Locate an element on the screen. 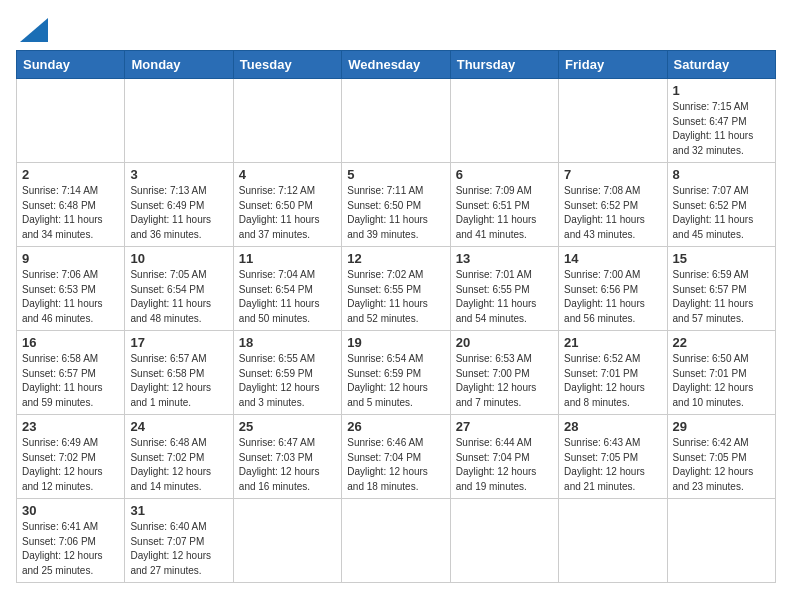  calendar-cell: 7Sunrise: 7:08 AM Sunset: 6:52 PM Daylig… is located at coordinates (613, 205).